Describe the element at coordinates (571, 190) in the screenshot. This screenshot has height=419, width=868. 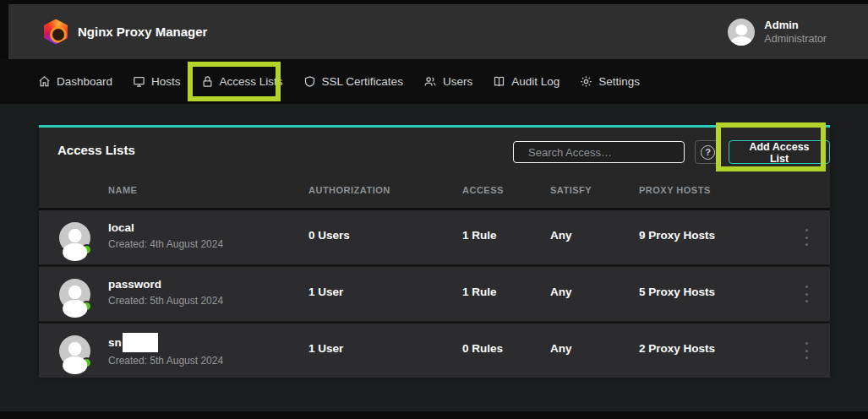
I see `column-header-satisfy: SATISFY` at that location.